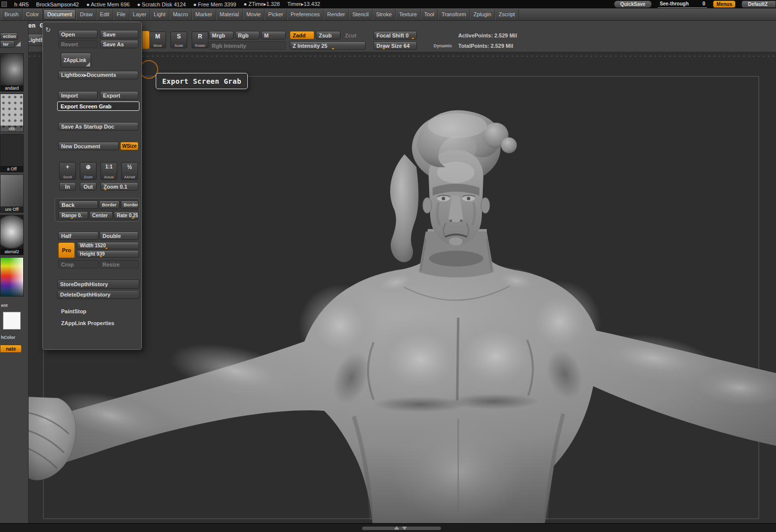 The width and height of the screenshot is (776, 532). I want to click on quicksave-button: QuickSave, so click(633, 4).